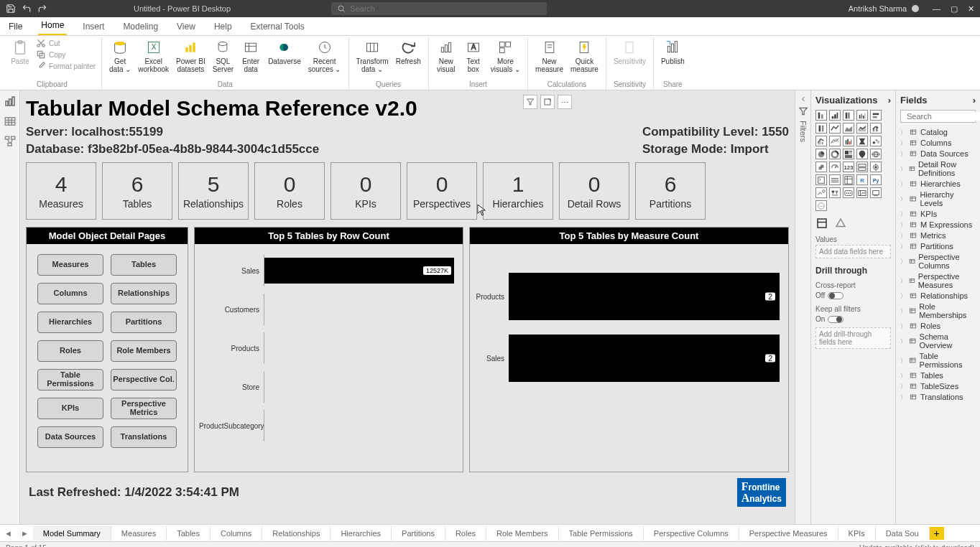 The image size is (980, 547). What do you see at coordinates (10, 121) in the screenshot?
I see `data-view-icon` at bounding box center [10, 121].